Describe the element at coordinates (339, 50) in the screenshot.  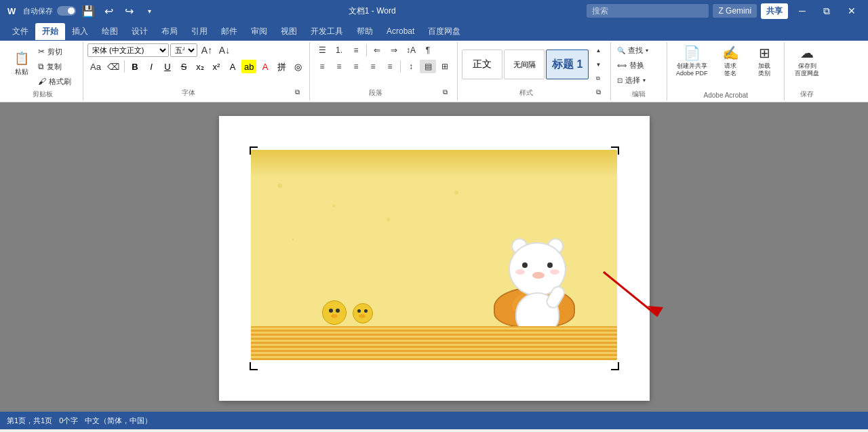
I see `numbering-button: 1.` at that location.